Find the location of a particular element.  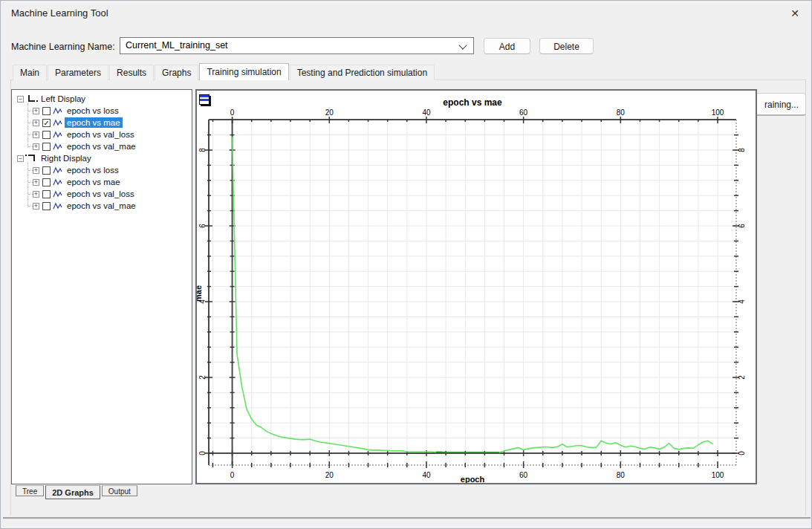

tree-item-left-display-epoch-vs-val-mae: +epoch vs val_mae is located at coordinates (107, 146).